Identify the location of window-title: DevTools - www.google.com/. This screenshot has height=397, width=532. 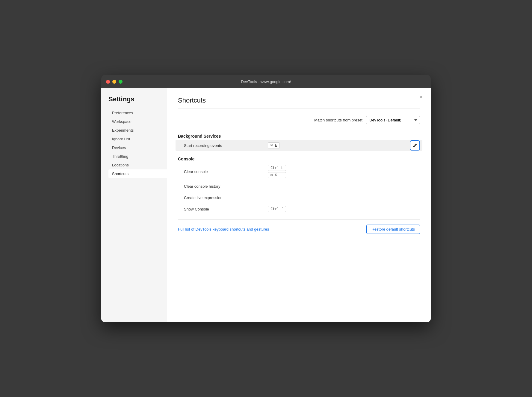
(266, 82).